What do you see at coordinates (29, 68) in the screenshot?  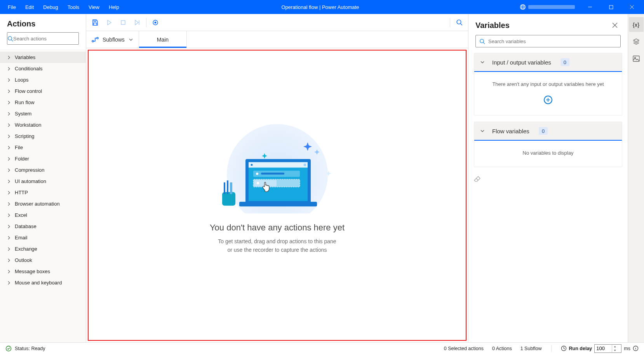 I see `action-category-label: Conditionals` at bounding box center [29, 68].